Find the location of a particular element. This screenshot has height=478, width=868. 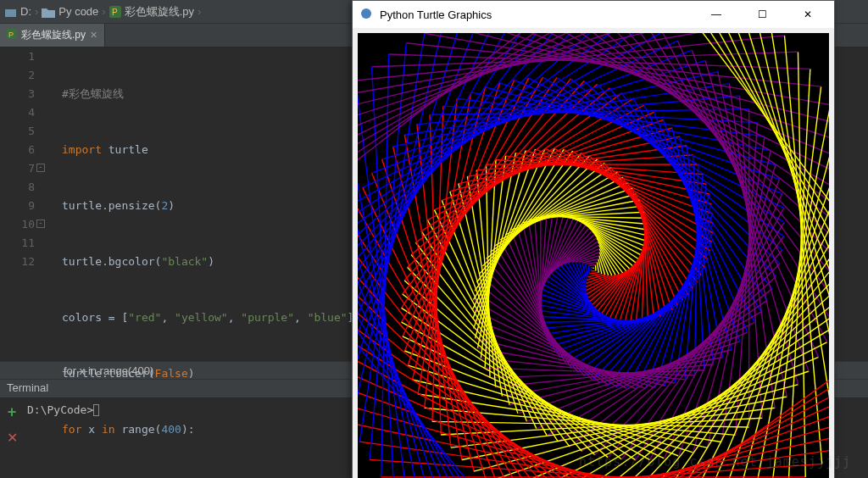

add-terminal-icon: + is located at coordinates (12, 412).